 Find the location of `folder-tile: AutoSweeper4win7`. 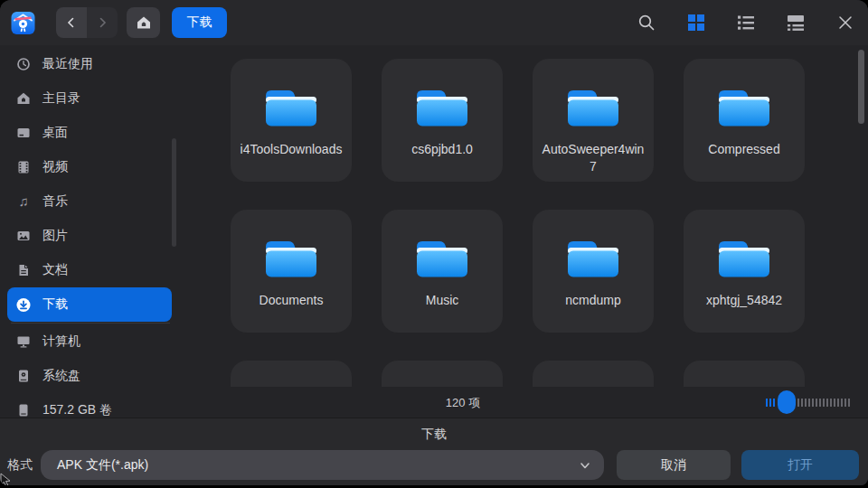

folder-tile: AutoSweeper4win7 is located at coordinates (593, 120).